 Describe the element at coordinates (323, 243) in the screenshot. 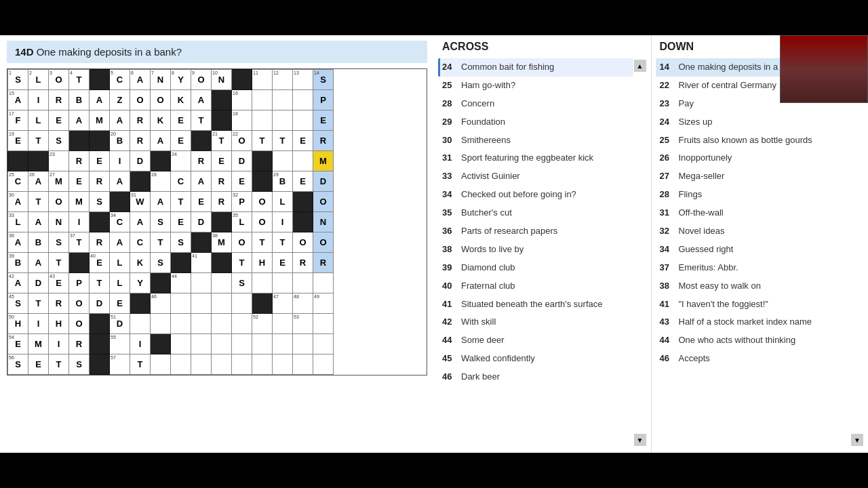

I see `grid-cell-r8c15: O` at that location.